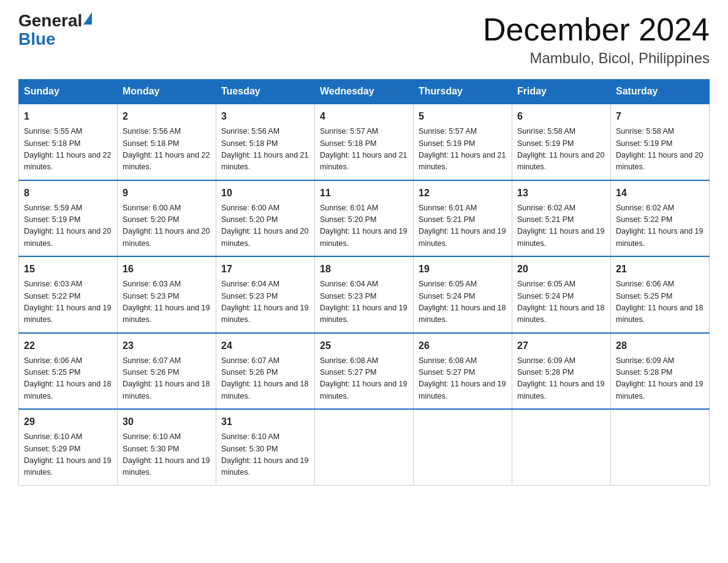 Image resolution: width=728 pixels, height=563 pixels. I want to click on calendar-header-row: SundayMondayTuesdayWednesdayThursdayFrid…, so click(364, 92).